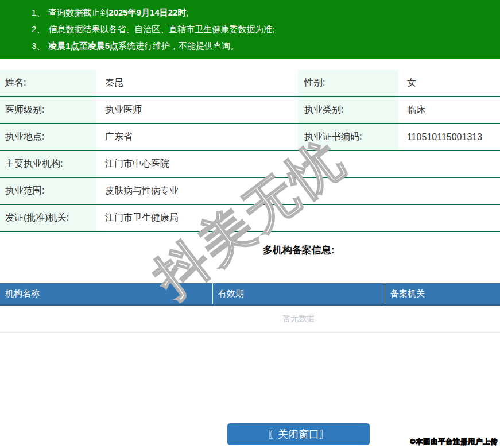 The width and height of the screenshot is (500, 448). I want to click on certificate-number-label: 执业证书编码:, so click(348, 137).